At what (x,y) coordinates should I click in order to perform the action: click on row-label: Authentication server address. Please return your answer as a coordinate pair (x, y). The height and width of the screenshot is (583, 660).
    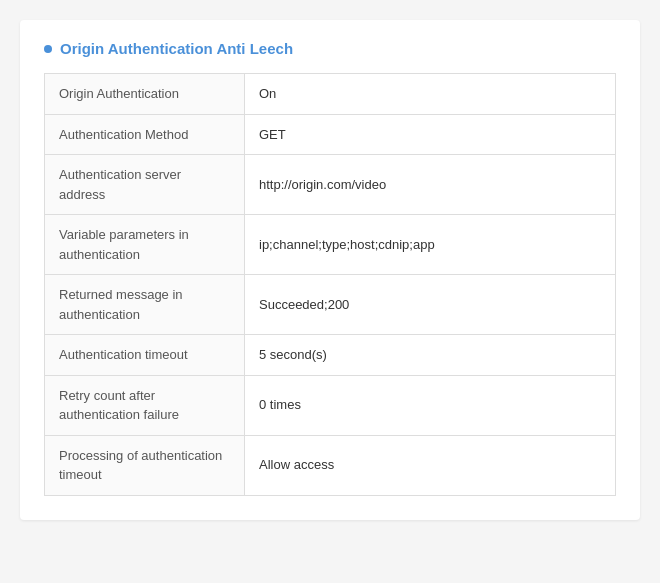
    Looking at the image, I should click on (145, 185).